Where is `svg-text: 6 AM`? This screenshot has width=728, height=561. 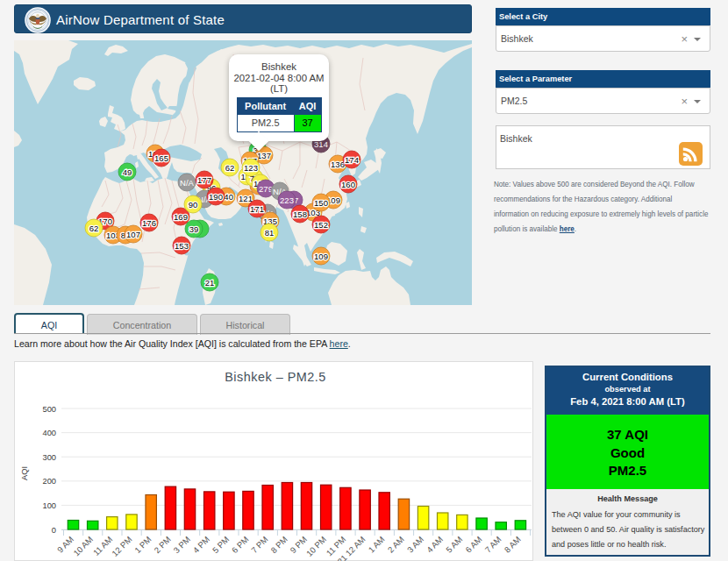 svg-text: 6 AM is located at coordinates (474, 545).